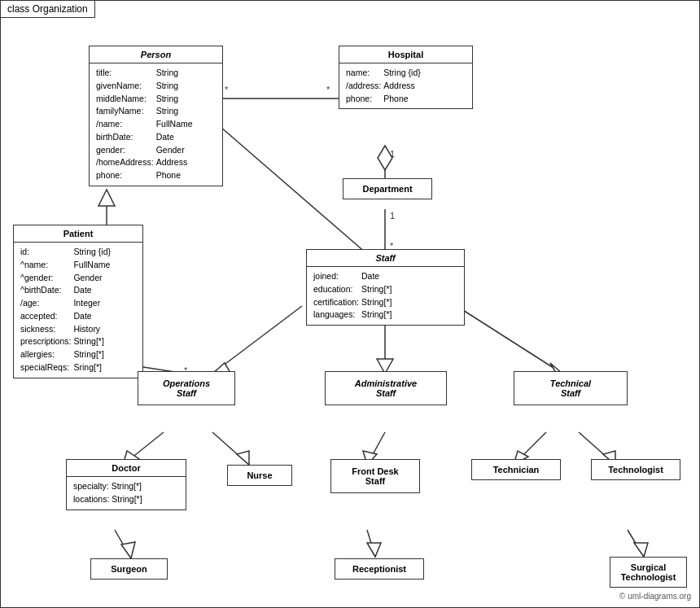 The width and height of the screenshot is (700, 608). What do you see at coordinates (405, 77) in the screenshot?
I see `hospital-class: Hospital name:String {id} /address:Addre…` at bounding box center [405, 77].